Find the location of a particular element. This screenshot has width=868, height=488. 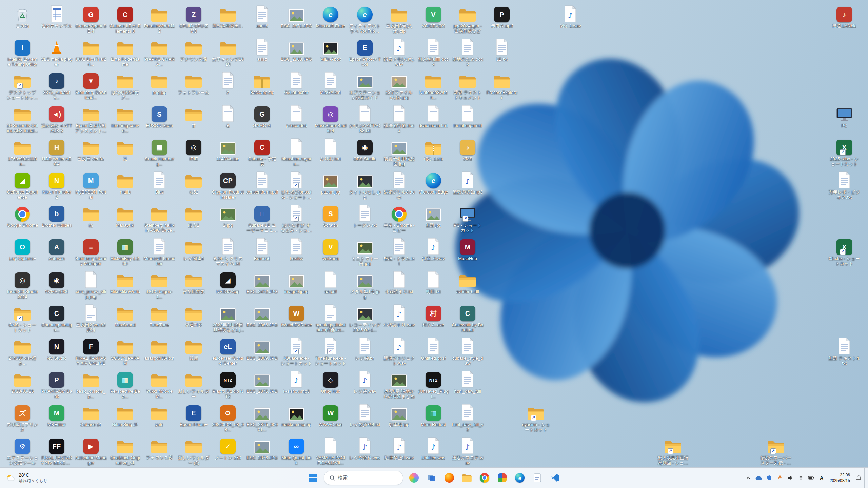

desktop-icon: g-recorded is located at coordinates (296, 116).